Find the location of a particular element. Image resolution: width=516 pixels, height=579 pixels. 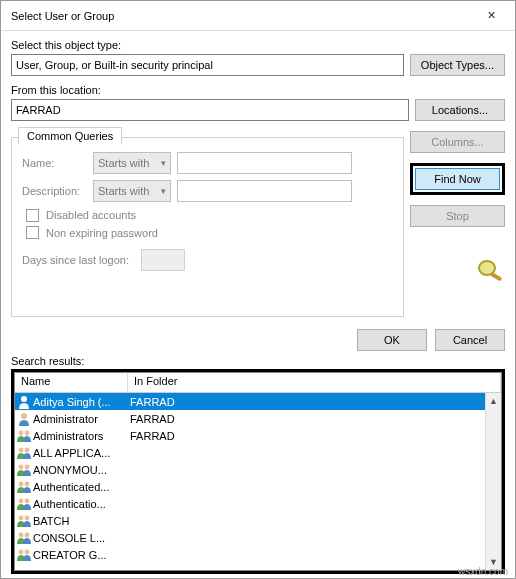

vertical-scrollbar: ▲ ▼ is located at coordinates (493, 482).